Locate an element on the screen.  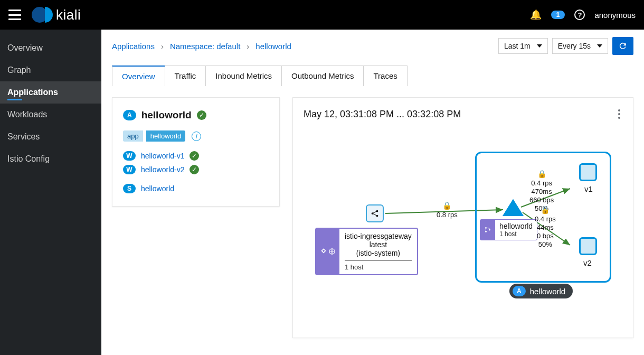
list-item: W helloworld-v2 ✓ is located at coordinates (196, 170).